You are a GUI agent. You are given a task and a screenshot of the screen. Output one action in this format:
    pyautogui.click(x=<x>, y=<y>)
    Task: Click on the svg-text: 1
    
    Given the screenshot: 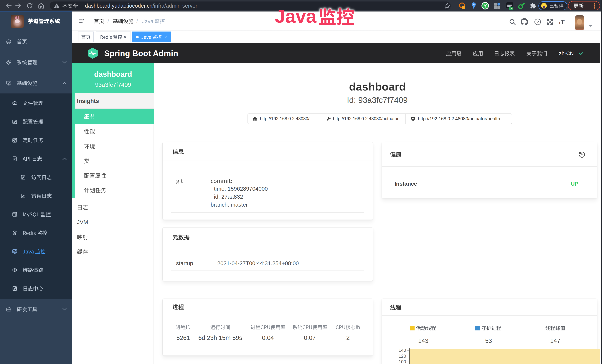 What is the action you would take?
    pyautogui.click(x=464, y=7)
    